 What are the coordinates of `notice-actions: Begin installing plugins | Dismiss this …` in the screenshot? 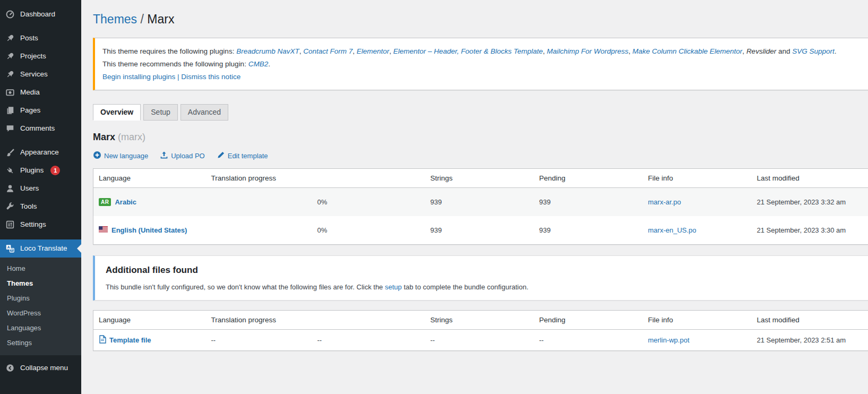 It's located at (485, 76).